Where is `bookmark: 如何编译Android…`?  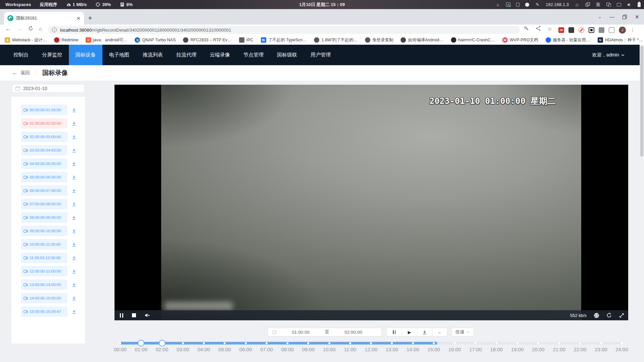 bookmark: 如何编译Android… is located at coordinates (422, 40).